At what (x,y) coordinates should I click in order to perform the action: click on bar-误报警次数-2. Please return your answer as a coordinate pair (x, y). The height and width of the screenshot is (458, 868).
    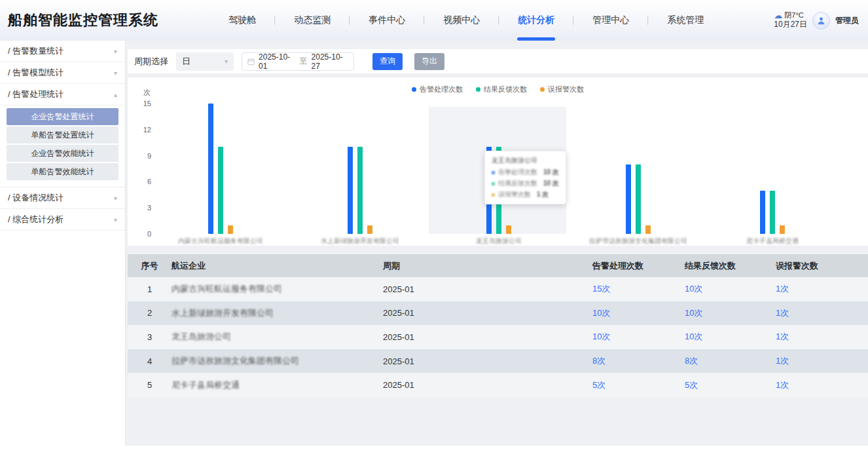
    Looking at the image, I should click on (370, 229).